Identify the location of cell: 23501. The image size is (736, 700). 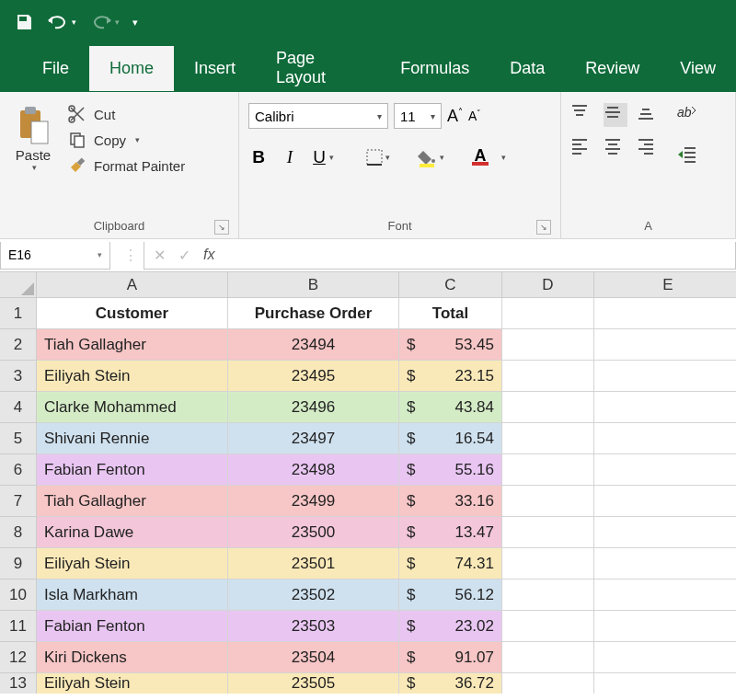
(314, 564).